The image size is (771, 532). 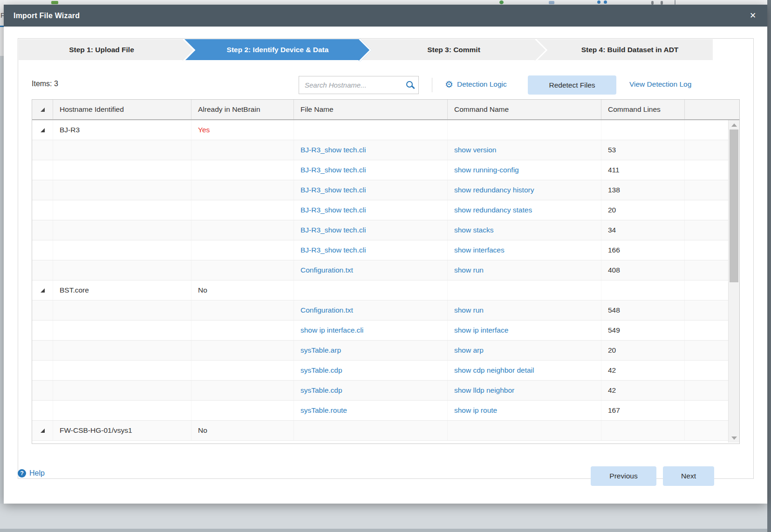 I want to click on next-button: Next, so click(x=689, y=476).